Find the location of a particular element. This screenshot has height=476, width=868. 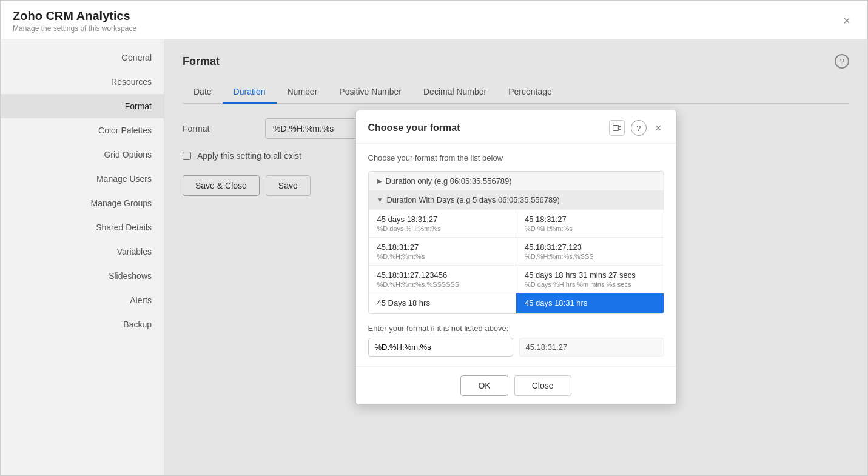

format-code-2b: %D.%H:%m:%s.%SSS is located at coordinates (590, 256).